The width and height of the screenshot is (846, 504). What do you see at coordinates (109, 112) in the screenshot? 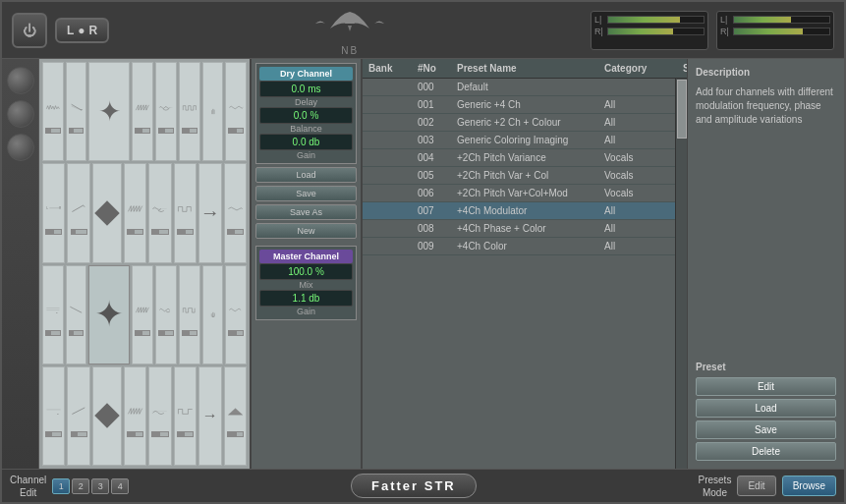
I see `star-icon: ✦` at bounding box center [109, 112].